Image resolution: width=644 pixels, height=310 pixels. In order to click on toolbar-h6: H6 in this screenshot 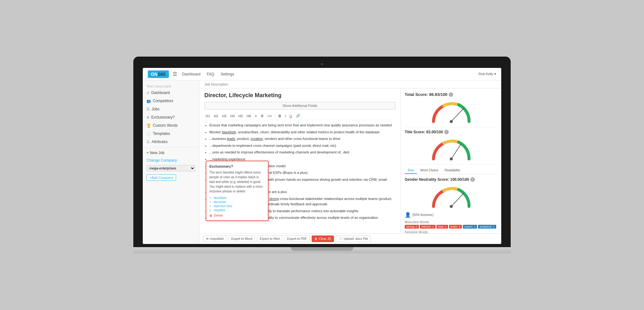, I will do `click(249, 116)`.